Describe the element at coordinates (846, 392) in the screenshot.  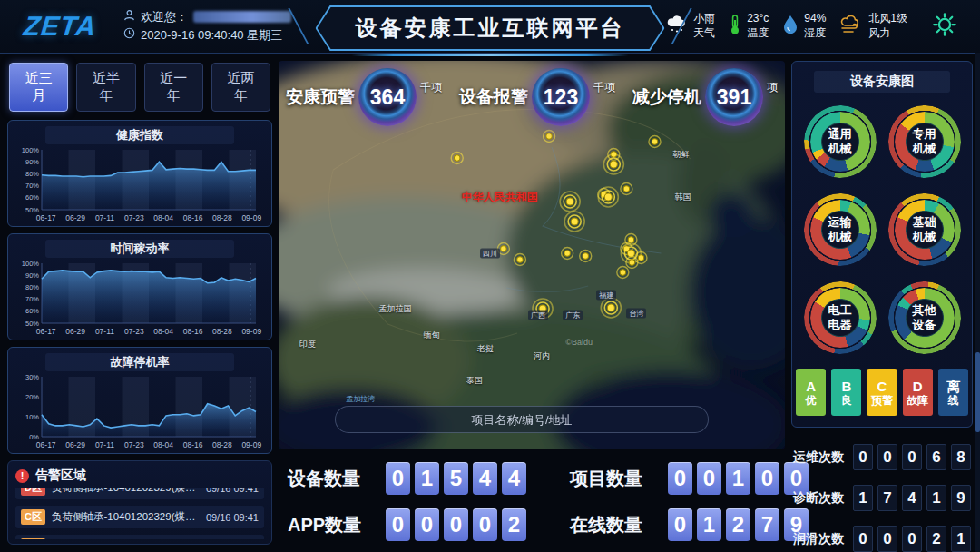
I see `legend-chip: B良` at that location.